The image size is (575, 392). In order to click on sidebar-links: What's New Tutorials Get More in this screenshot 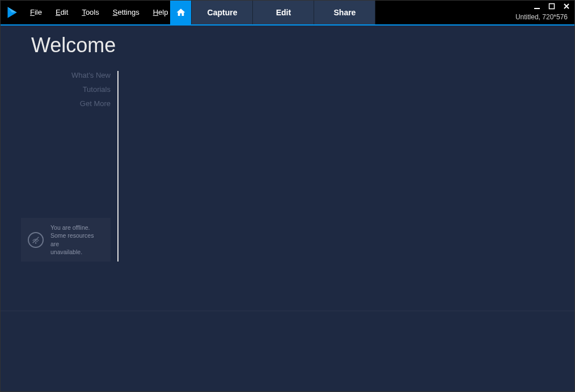, I will do `click(59, 90)`.